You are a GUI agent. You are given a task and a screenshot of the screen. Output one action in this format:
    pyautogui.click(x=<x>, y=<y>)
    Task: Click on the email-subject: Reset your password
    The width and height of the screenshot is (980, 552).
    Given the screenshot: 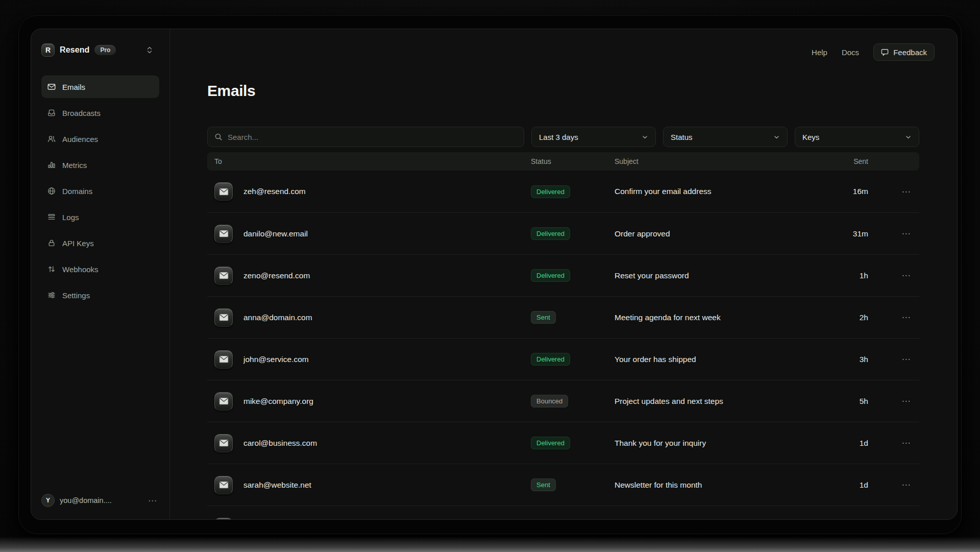 What is the action you would take?
    pyautogui.click(x=716, y=276)
    